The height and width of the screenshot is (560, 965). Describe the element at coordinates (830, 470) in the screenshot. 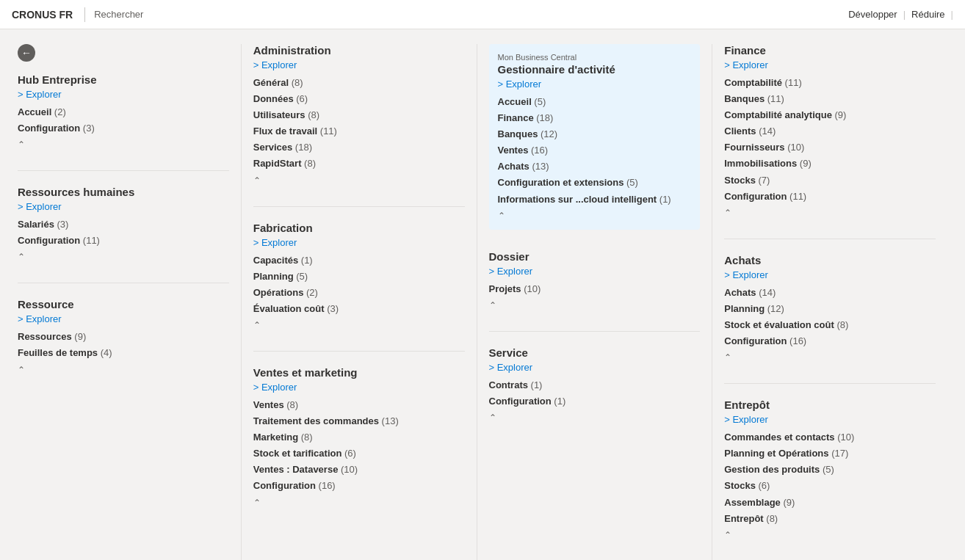

I see `ent-gestion-produits: Gestion des produits (5)` at that location.